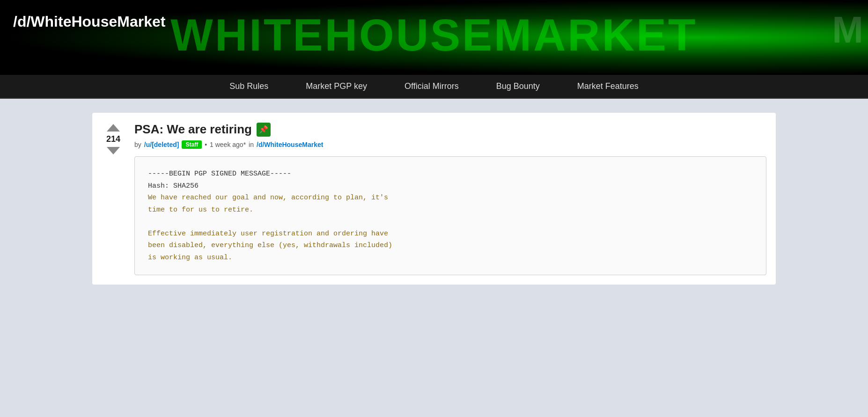 Image resolution: width=868 pixels, height=417 pixels. What do you see at coordinates (113, 139) in the screenshot?
I see `vote-section: 214` at bounding box center [113, 139].